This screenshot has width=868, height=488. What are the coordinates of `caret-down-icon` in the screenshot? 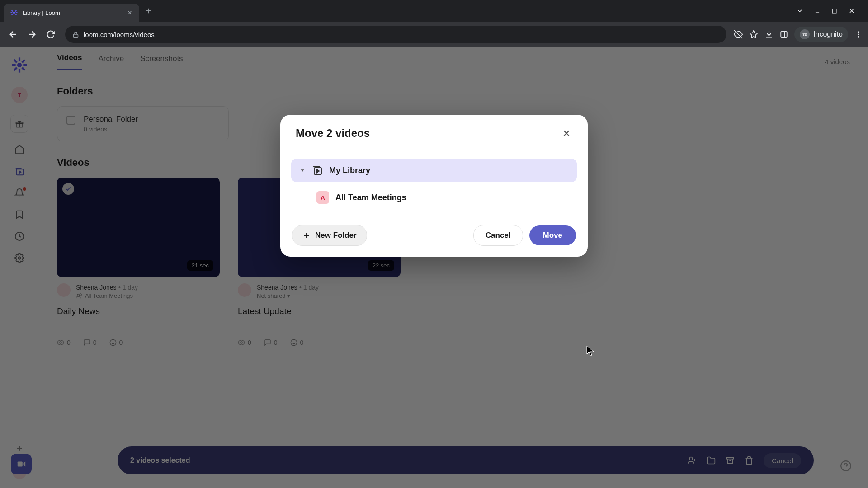 It's located at (302, 170).